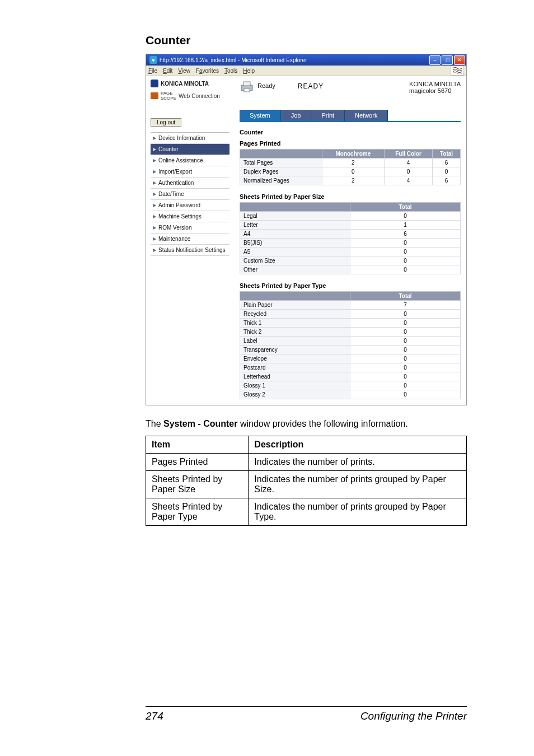  I want to click on table-row: A46, so click(350, 234).